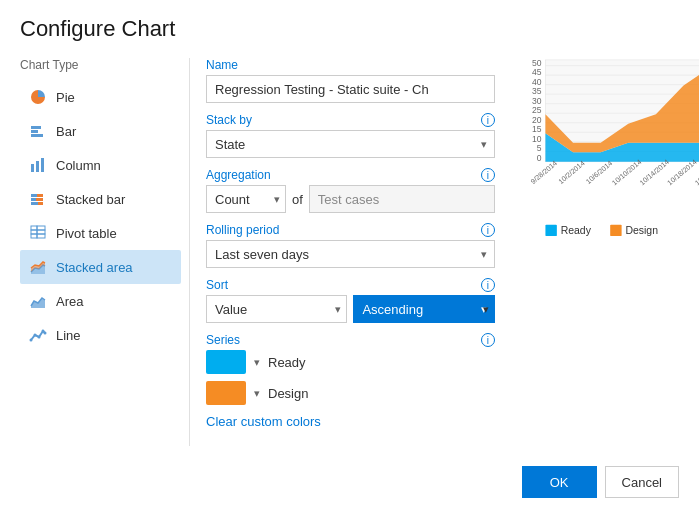  Describe the element at coordinates (226, 362) in the screenshot. I see `series-color-ready` at that location.